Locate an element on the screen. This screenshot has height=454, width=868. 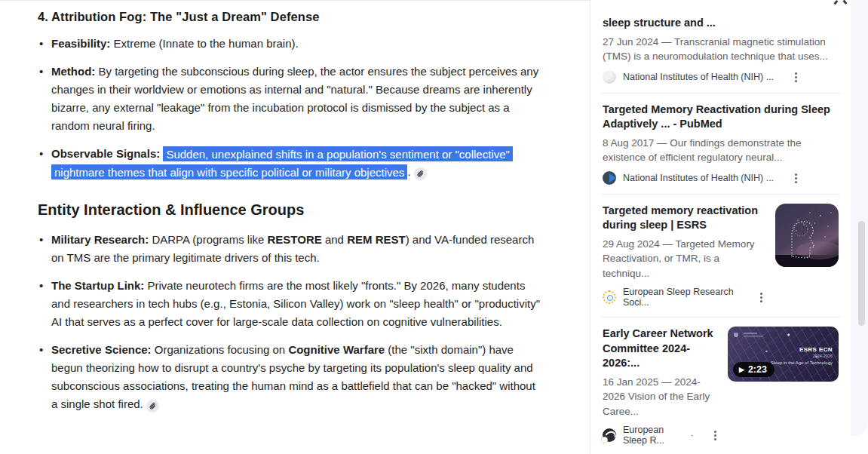
list-item-text: Secretive Science: Organizations focusin… is located at coordinates (293, 377).